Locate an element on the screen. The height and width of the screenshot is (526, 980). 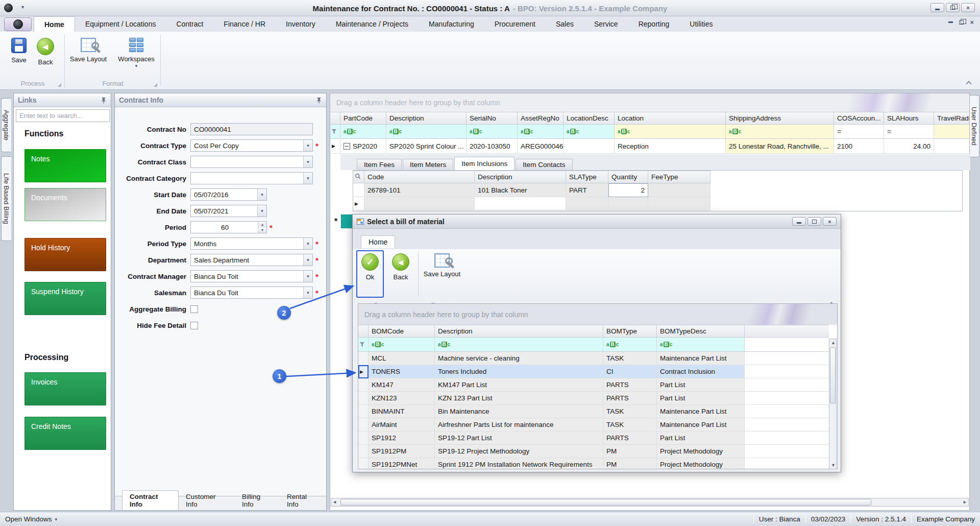
dialog-save-layout-button: Save Layout is located at coordinates (442, 266).